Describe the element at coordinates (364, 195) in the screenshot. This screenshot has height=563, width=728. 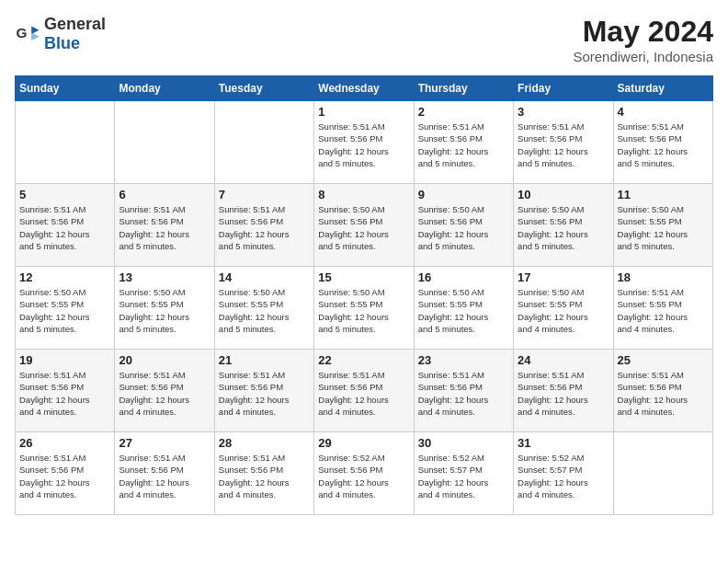
I see `day-number: 8` at that location.